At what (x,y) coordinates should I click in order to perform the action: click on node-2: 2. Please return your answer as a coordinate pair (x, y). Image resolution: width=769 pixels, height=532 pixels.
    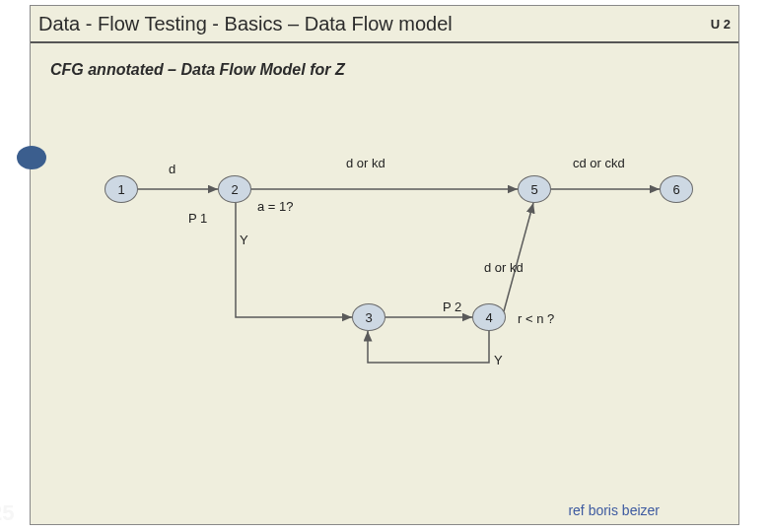
    Looking at the image, I should click on (235, 189).